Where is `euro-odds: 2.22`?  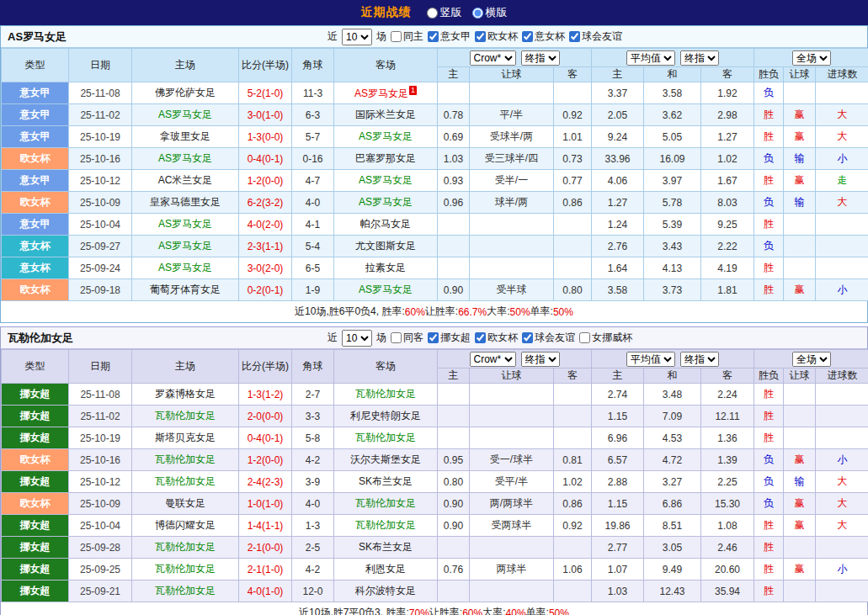
euro-odds: 2.22 is located at coordinates (727, 247).